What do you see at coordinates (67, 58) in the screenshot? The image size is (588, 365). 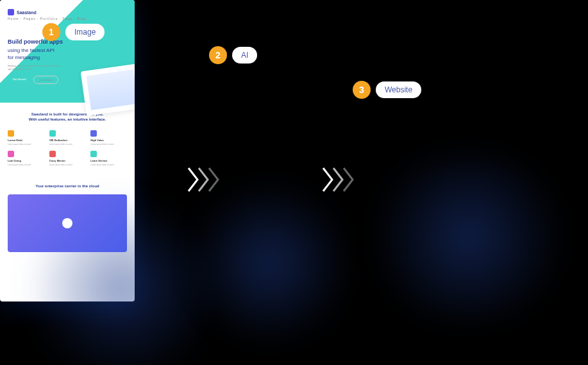 I see `hero-subtitle-2: for messaging` at bounding box center [67, 58].